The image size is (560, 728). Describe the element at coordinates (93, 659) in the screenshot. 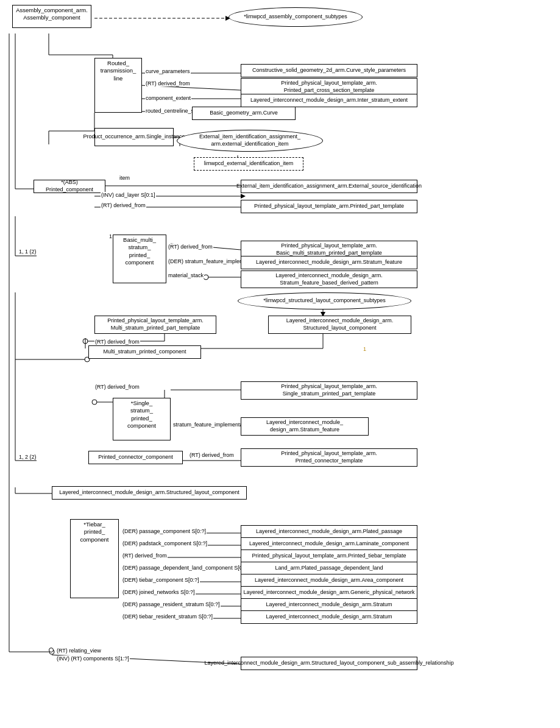

I see `inv-rt-components-label: (INV) (RT) components S[1:?]` at that location.